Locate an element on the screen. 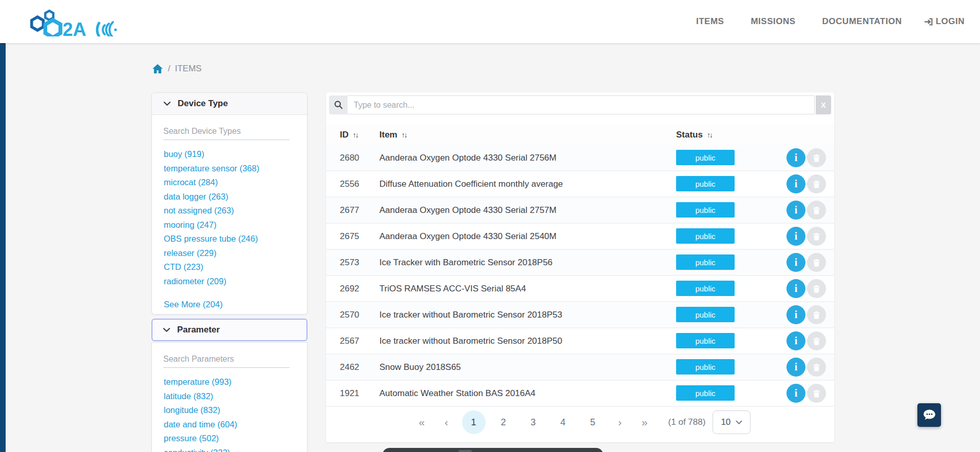  parameter-search-input is located at coordinates (226, 359).